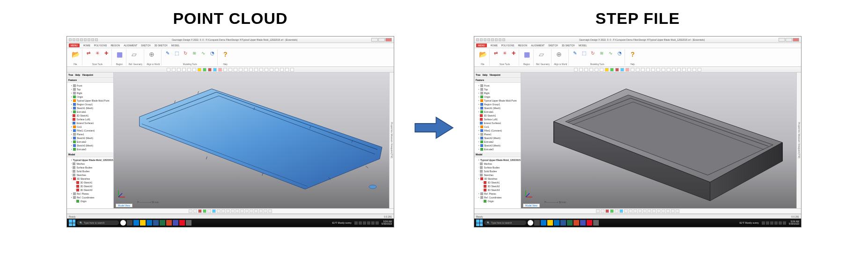 This screenshot has width=868, height=278. Describe the element at coordinates (162, 223) in the screenshot. I see `excel-icon` at that location.